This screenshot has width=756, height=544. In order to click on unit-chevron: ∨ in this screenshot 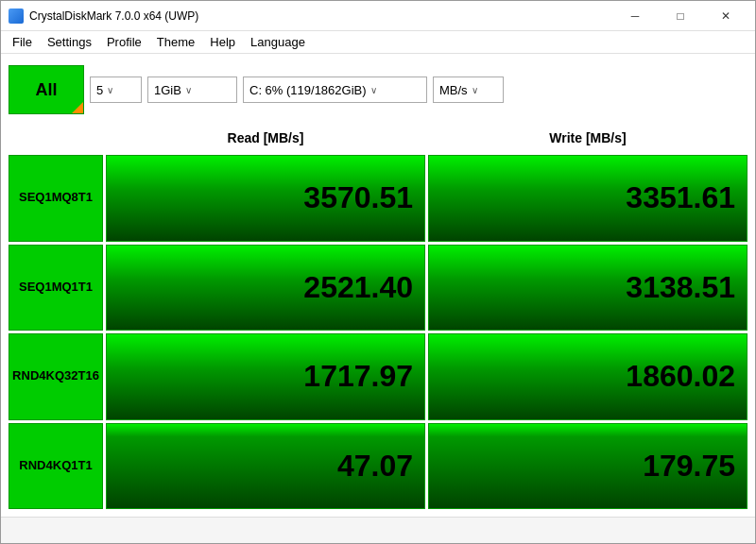, I will do `click(474, 91)`.